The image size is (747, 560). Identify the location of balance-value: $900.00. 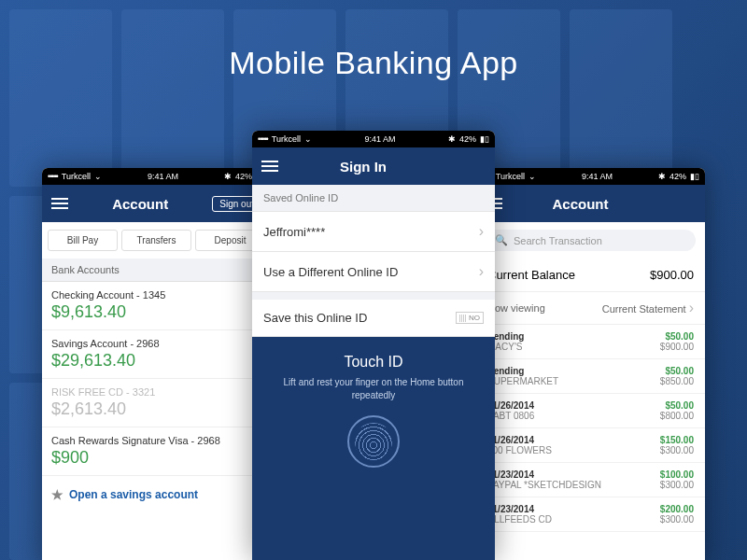
(672, 274).